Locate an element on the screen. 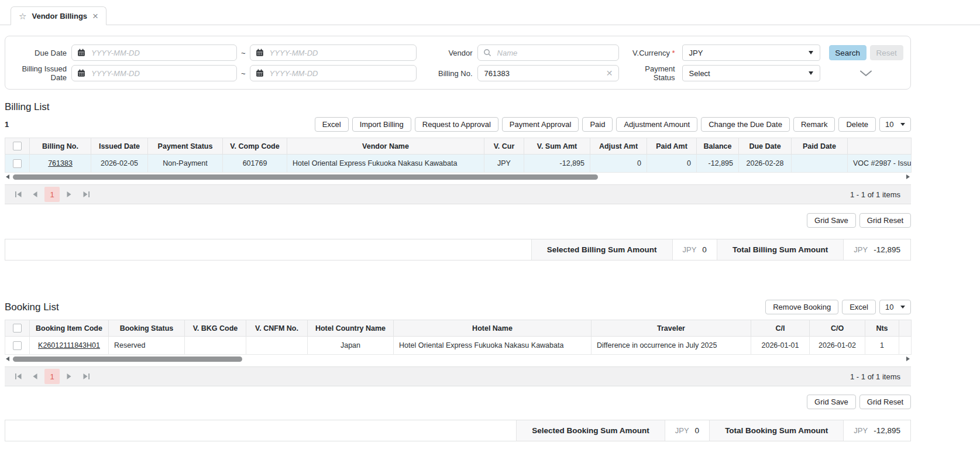  due-date-from-input is located at coordinates (154, 53).